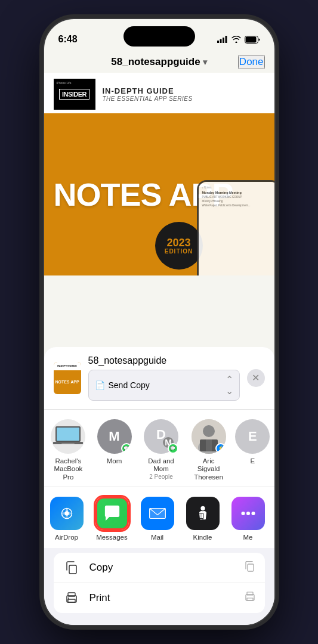 This screenshot has width=318, height=644. Describe the element at coordinates (221, 448) in the screenshot. I see `messenger-badge-icon: ⚡` at that location.